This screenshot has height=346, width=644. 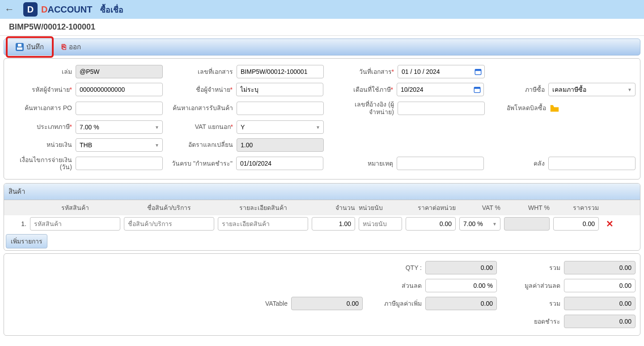 What do you see at coordinates (600, 303) in the screenshot?
I see `sum2-value` at bounding box center [600, 303].